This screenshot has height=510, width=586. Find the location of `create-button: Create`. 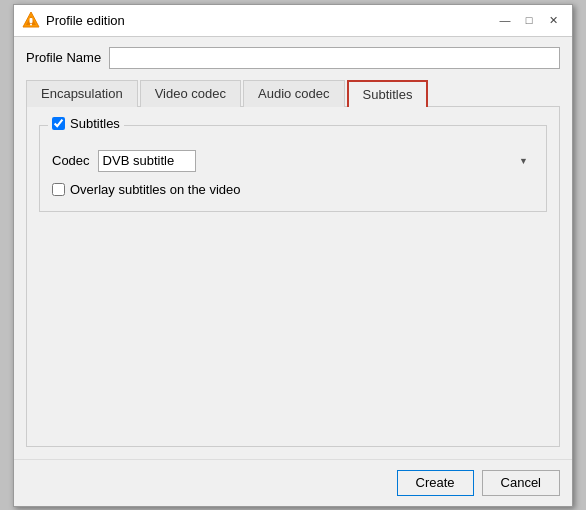

create-button: Create is located at coordinates (436, 483).